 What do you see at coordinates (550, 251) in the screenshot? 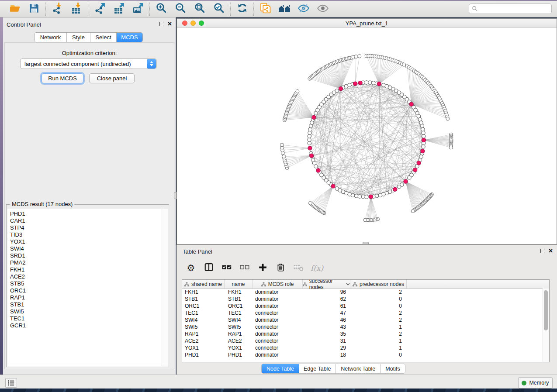
I see `table-close-icon: ✕` at bounding box center [550, 251].